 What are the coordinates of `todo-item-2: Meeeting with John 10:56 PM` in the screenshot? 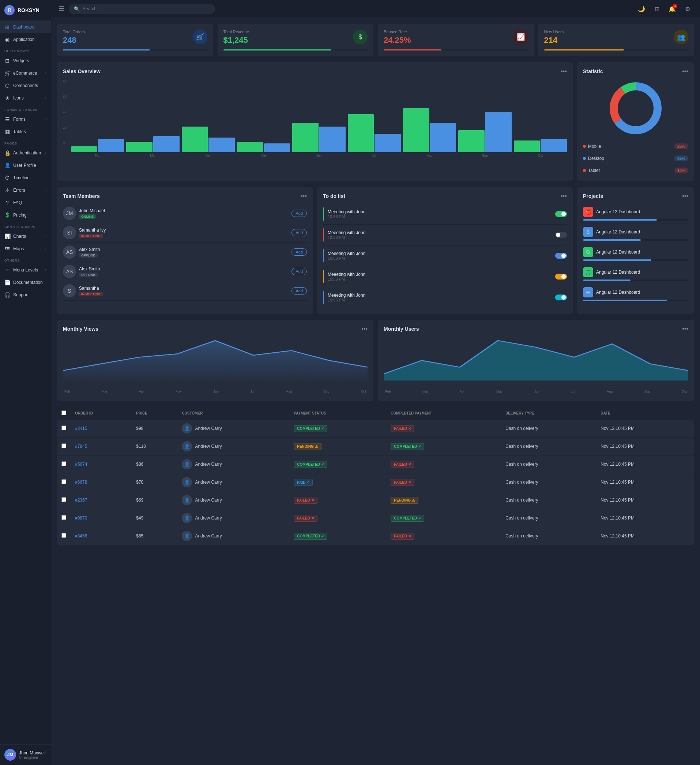 It's located at (445, 256).